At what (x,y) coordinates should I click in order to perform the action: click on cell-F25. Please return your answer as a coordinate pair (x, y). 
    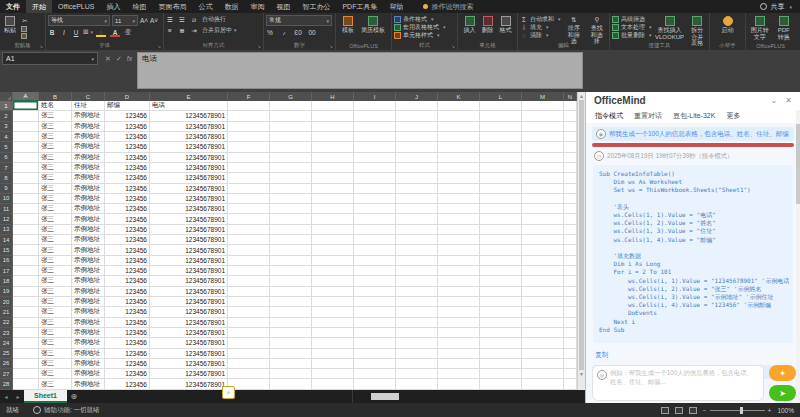
    Looking at the image, I should click on (249, 354).